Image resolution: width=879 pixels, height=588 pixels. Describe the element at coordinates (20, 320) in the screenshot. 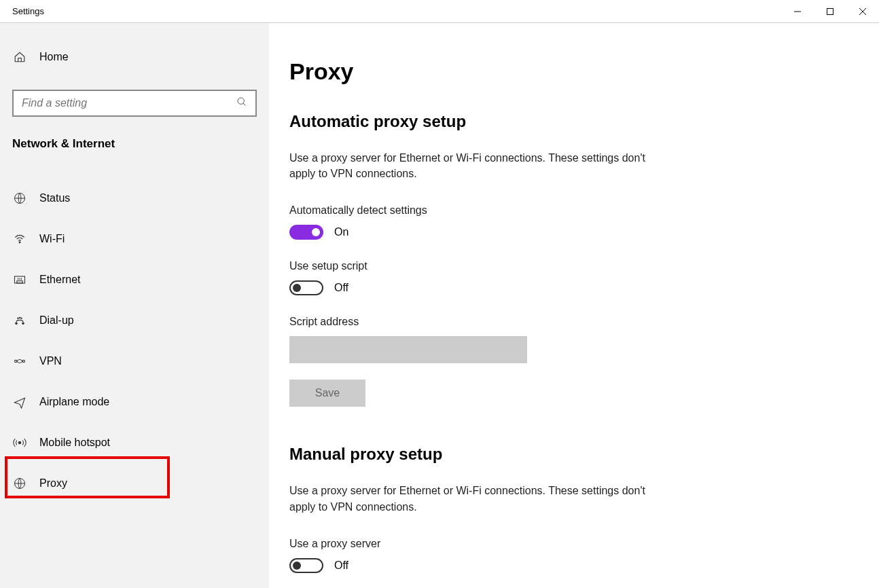

I see `dialup-icon` at that location.